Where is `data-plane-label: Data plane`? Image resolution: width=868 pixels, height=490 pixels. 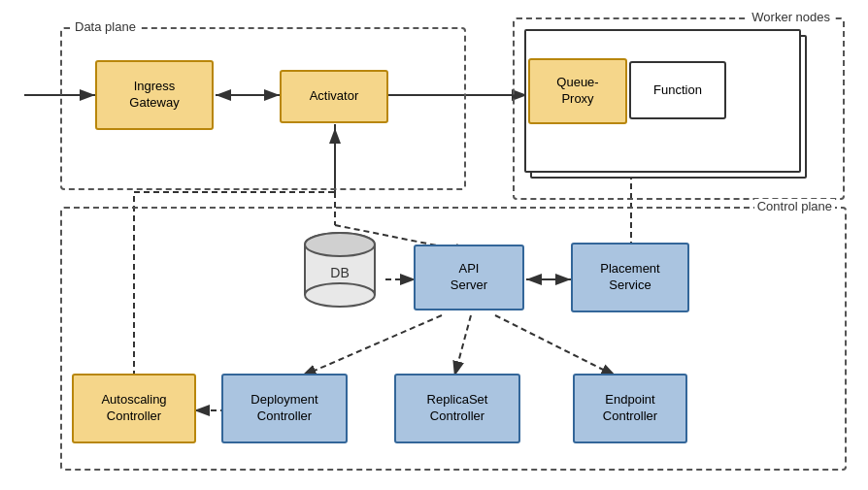
data-plane-label: Data plane is located at coordinates (105, 27).